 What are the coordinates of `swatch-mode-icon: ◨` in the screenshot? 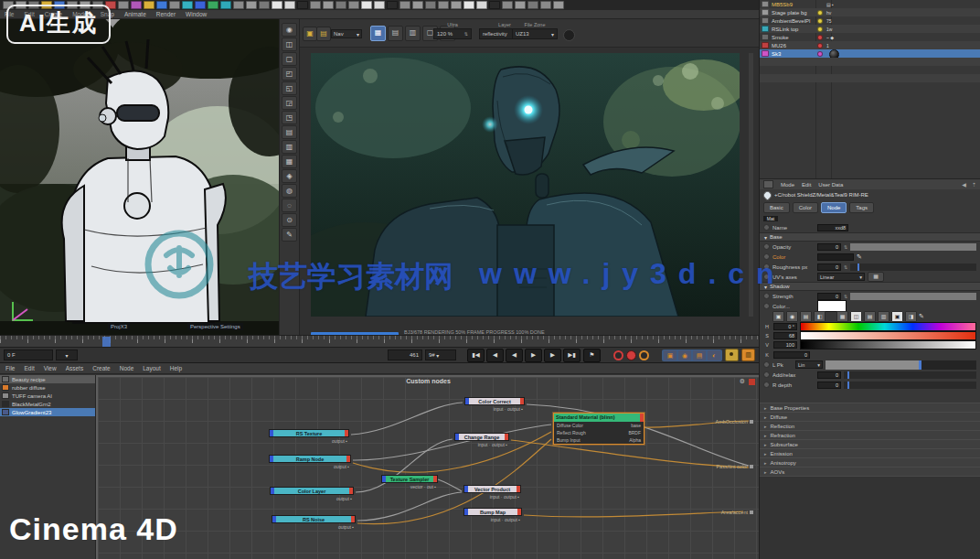 It's located at (911, 317).